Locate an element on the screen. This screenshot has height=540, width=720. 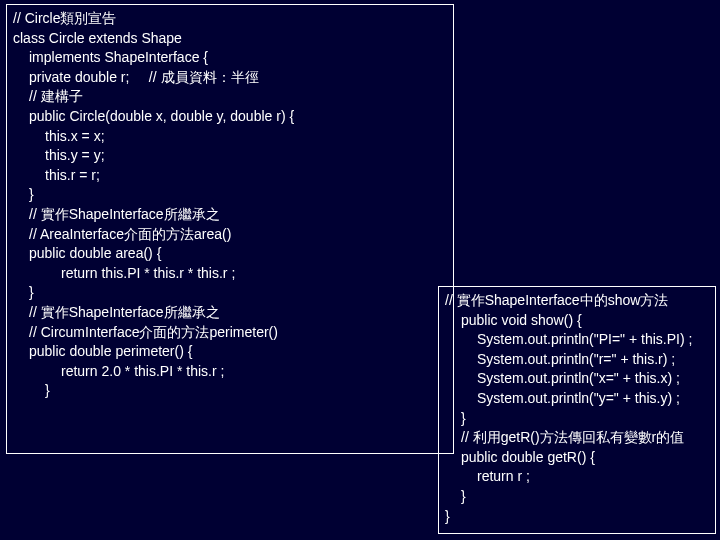
code-line: return r ; is located at coordinates (577, 477).